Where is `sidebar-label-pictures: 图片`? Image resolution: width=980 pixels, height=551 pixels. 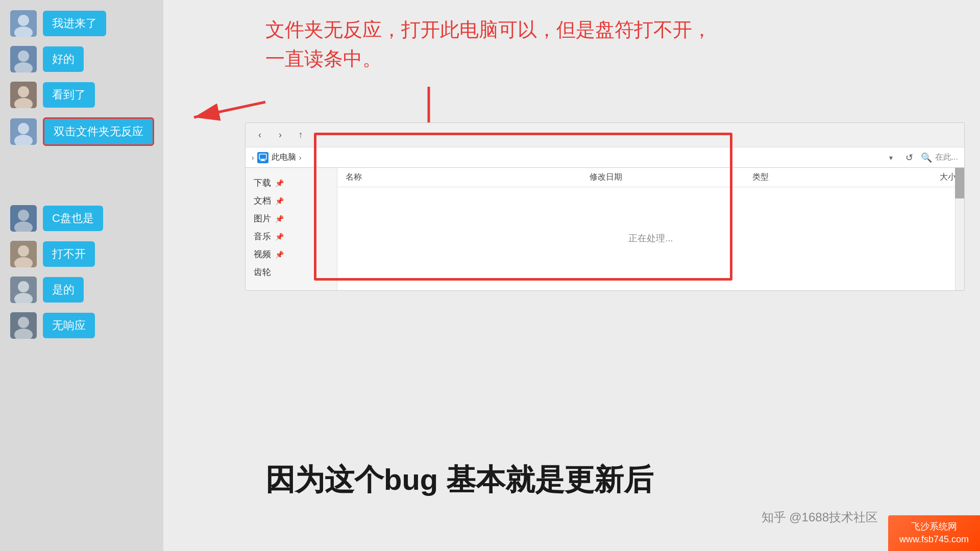 sidebar-label-pictures: 图片 is located at coordinates (262, 218).